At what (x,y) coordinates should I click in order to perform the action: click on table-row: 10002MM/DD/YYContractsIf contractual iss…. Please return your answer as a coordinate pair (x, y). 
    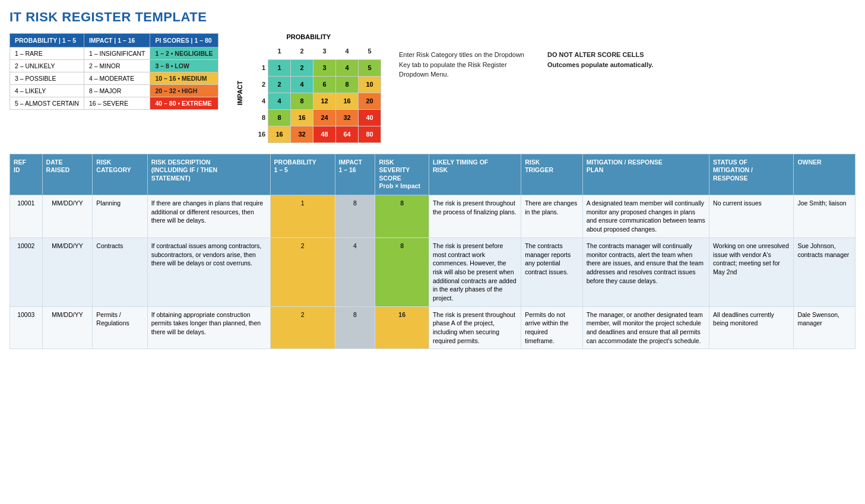
    Looking at the image, I should click on (433, 272).